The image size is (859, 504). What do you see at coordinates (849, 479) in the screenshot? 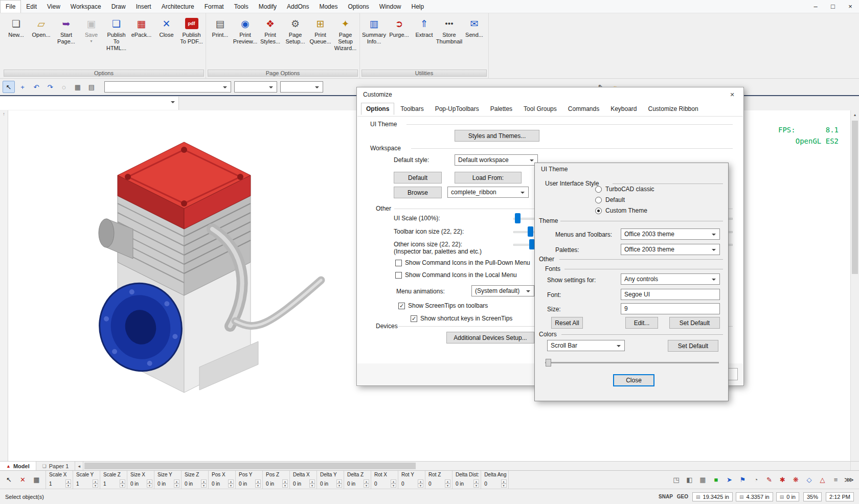
I see `more-tools-icon: ⋙` at bounding box center [849, 479].